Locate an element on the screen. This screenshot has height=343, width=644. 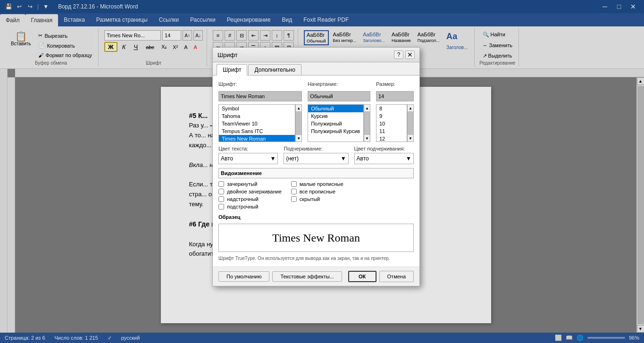
font-name-field is located at coordinates (260, 96).